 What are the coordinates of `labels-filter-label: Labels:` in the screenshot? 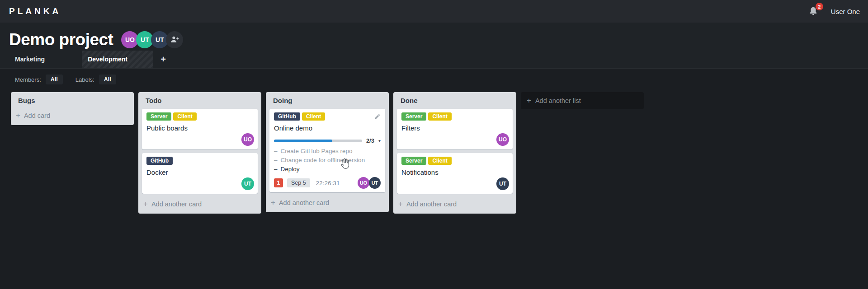 It's located at (85, 79).